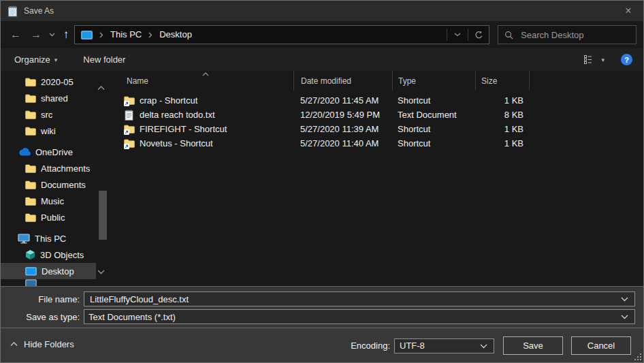  I want to click on file-rows: crap - Shortcut 5/27/2020 11:45 AM Short…, so click(380, 122).